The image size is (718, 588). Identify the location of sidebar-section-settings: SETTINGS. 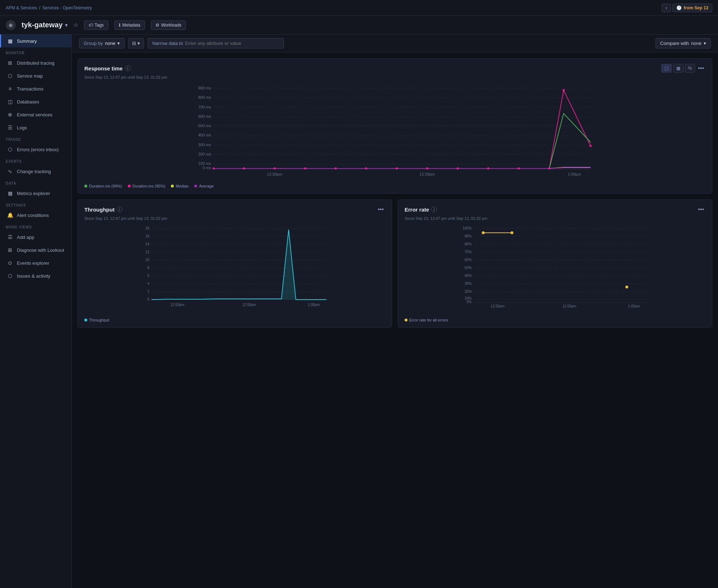
(36, 204).